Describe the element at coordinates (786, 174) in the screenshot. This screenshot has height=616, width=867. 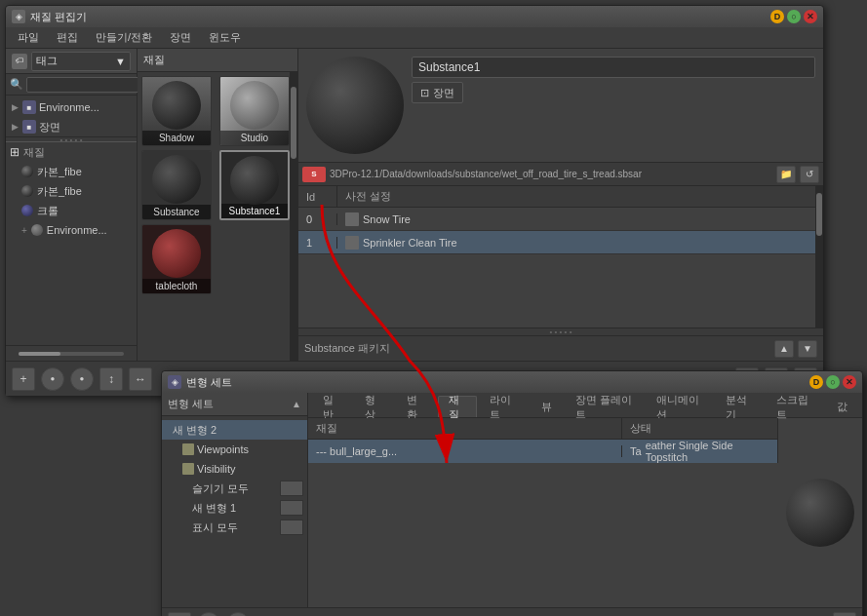
I see `folder-button: 📁` at that location.